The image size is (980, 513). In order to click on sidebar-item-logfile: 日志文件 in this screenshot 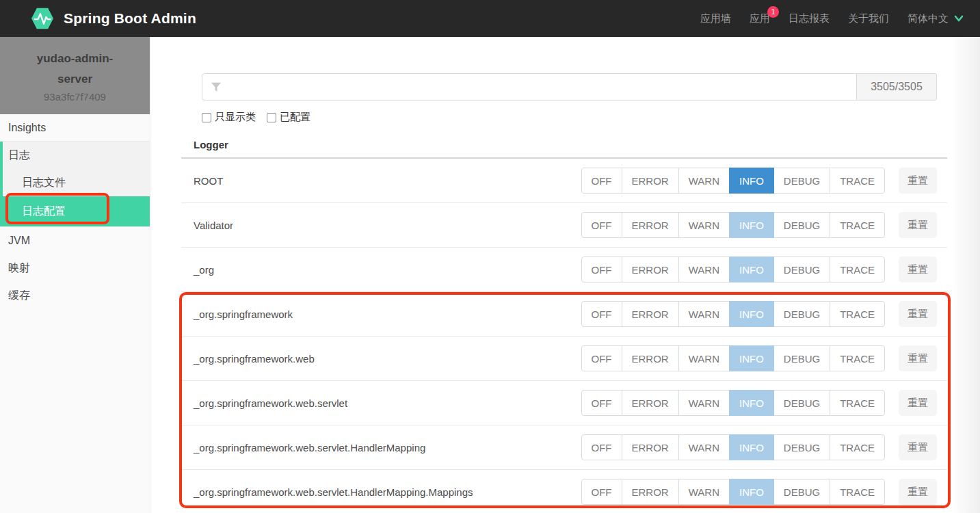, I will do `click(75, 183)`.